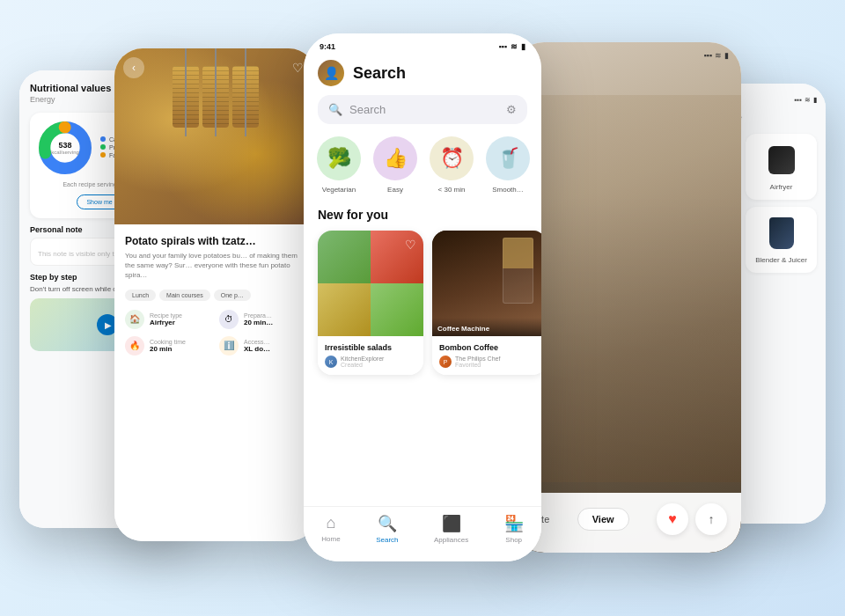 The image size is (845, 616). I want to click on search-icon: 🔍, so click(335, 109).